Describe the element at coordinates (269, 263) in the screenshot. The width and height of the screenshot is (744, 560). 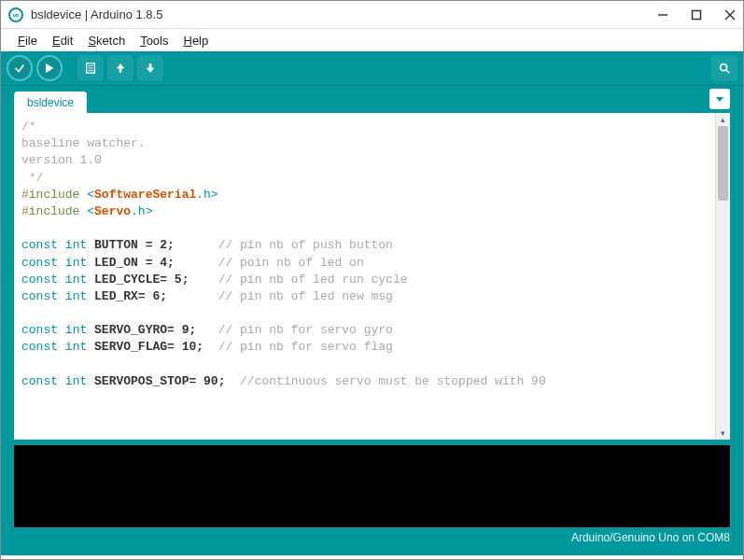
I see `code-comment: // poin nb of led on` at that location.